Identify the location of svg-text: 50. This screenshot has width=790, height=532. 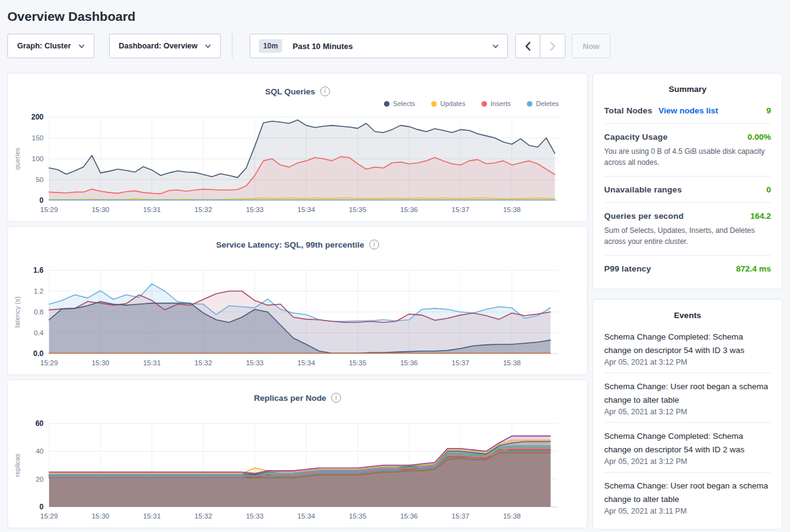
(39, 180).